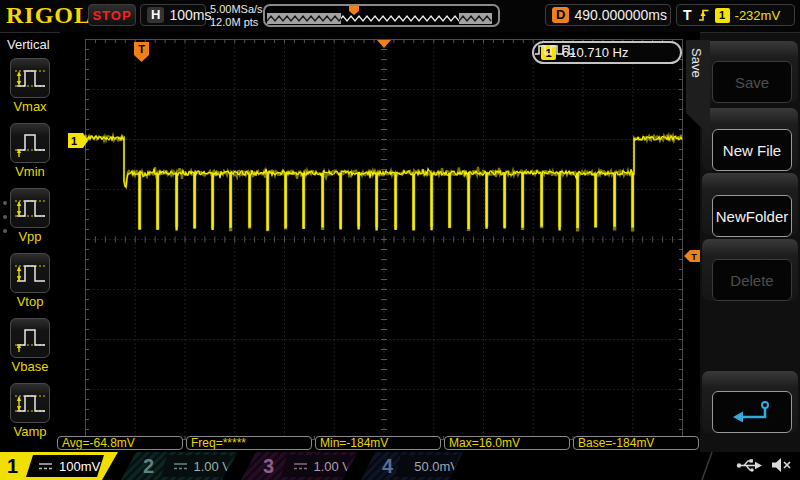  Describe the element at coordinates (384, 44) in the screenshot. I see `horizontal-center-marker` at that location.